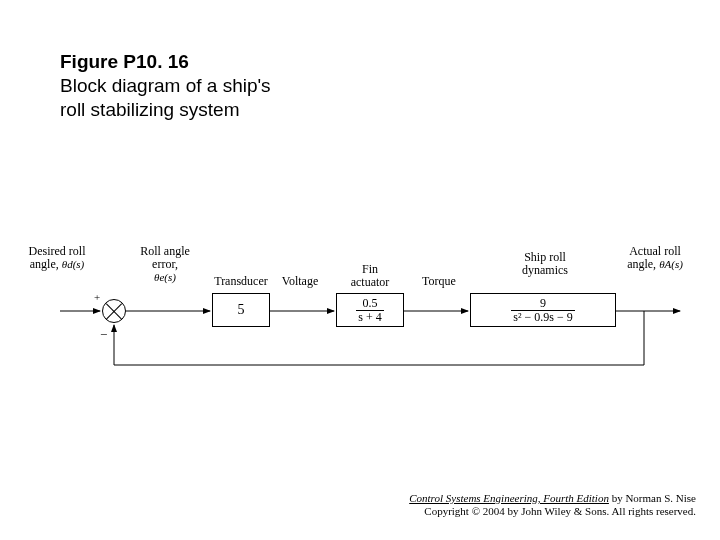 The height and width of the screenshot is (540, 720). I want to click on figure-description: Block diagram of a ship's roll stabilizi…, so click(180, 98).